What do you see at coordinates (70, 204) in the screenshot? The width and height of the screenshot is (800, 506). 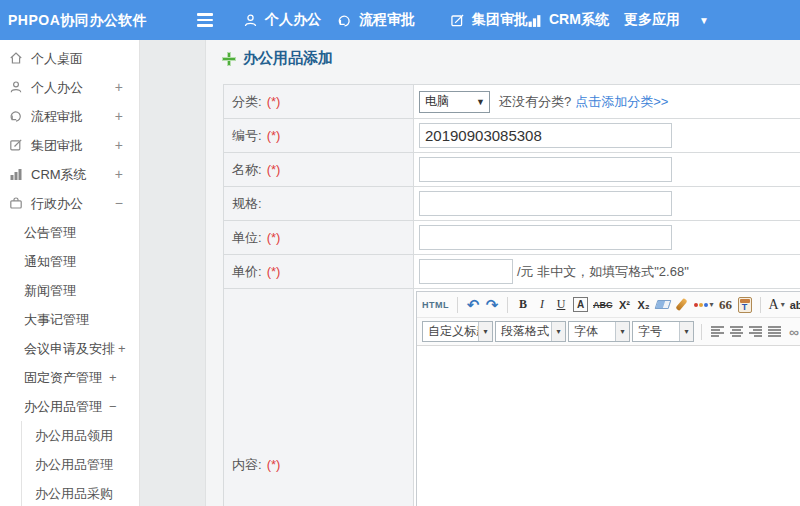 I see `sidebar-item-admin-office: 行政办公 −` at bounding box center [70, 204].